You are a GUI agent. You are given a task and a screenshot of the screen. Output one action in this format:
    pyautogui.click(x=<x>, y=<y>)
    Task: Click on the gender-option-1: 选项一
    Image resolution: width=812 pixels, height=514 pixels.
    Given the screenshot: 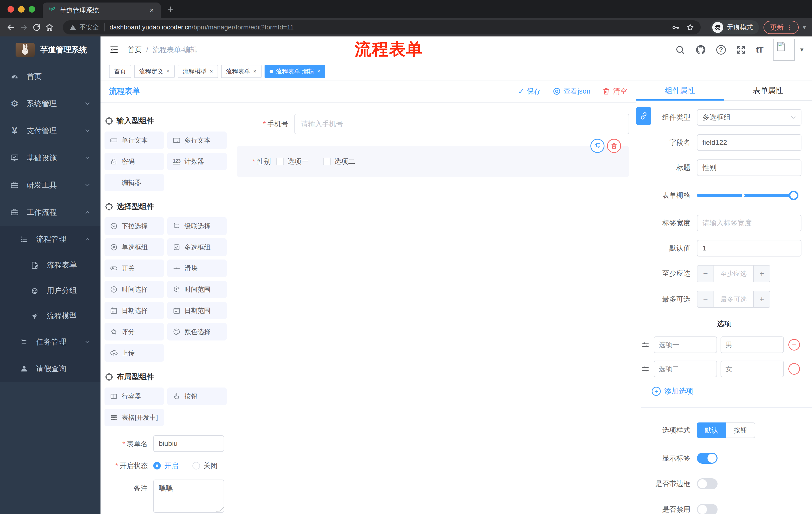 What is the action you would take?
    pyautogui.click(x=293, y=161)
    